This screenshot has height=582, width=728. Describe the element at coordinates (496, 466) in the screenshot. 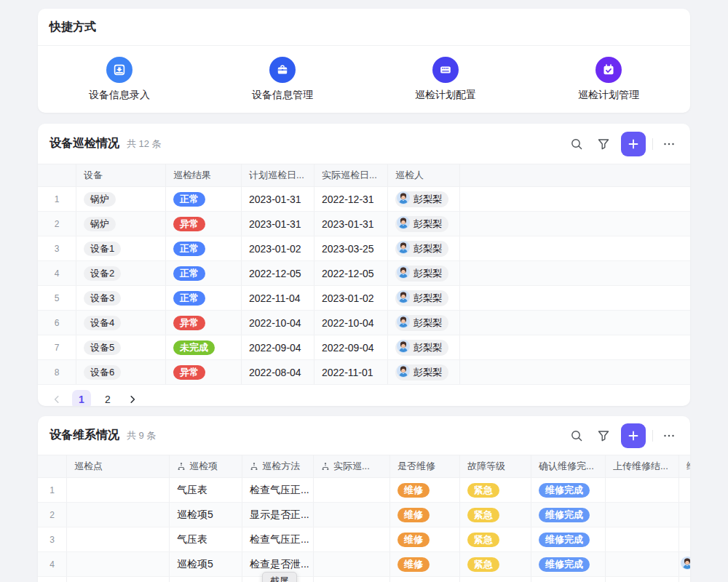

I see `column-header: 故障等级` at that location.